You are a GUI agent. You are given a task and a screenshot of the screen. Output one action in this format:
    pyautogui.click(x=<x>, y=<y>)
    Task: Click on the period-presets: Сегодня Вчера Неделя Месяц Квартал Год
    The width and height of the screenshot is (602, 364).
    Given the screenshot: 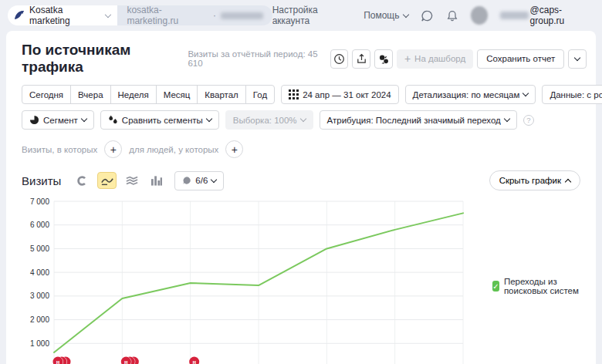 What is the action you would take?
    pyautogui.click(x=148, y=94)
    